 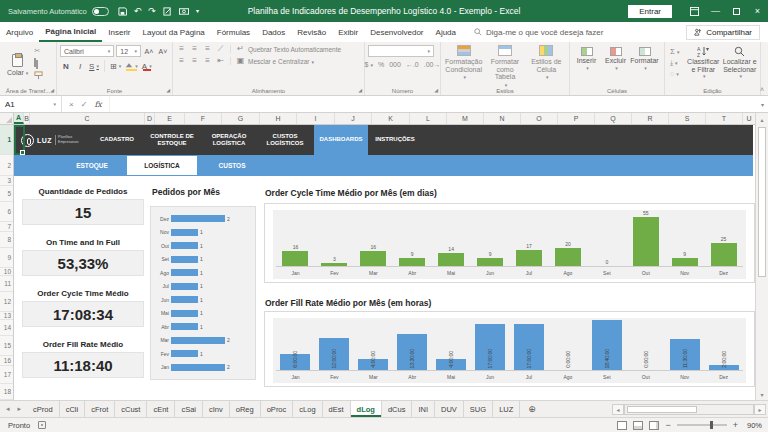 I want to click on column-header-G: G, so click(x=241, y=118).